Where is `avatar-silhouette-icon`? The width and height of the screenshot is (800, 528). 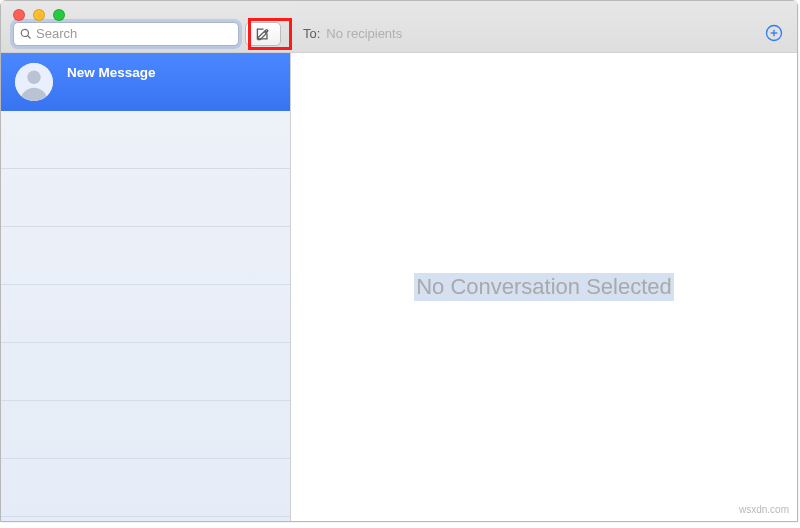
avatar-silhouette-icon is located at coordinates (34, 82).